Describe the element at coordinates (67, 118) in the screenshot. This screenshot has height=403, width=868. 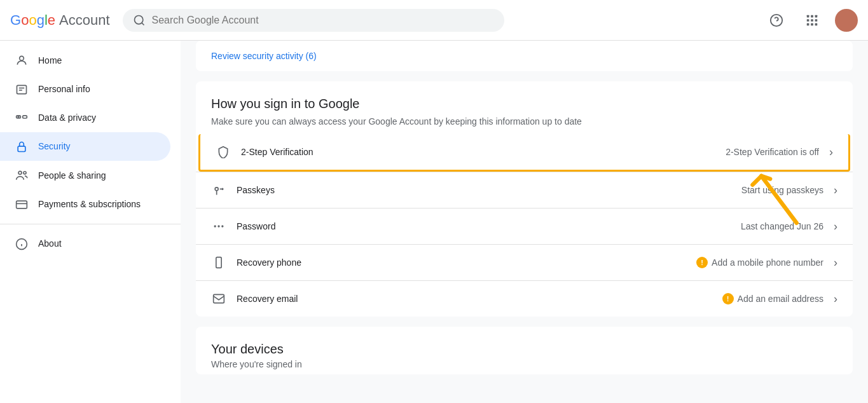
I see `sidebar-item-data-privacy-label: Data & privacy` at that location.